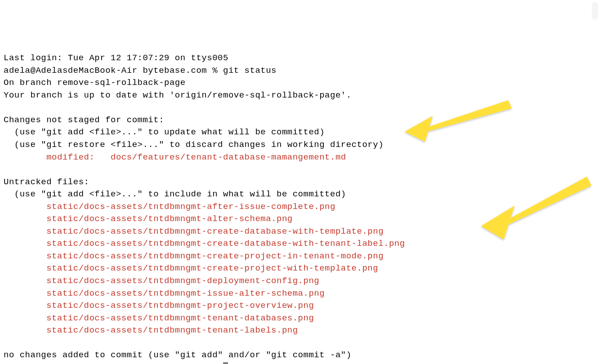 The height and width of the screenshot is (364, 599). I want to click on scrollbar, so click(595, 11).